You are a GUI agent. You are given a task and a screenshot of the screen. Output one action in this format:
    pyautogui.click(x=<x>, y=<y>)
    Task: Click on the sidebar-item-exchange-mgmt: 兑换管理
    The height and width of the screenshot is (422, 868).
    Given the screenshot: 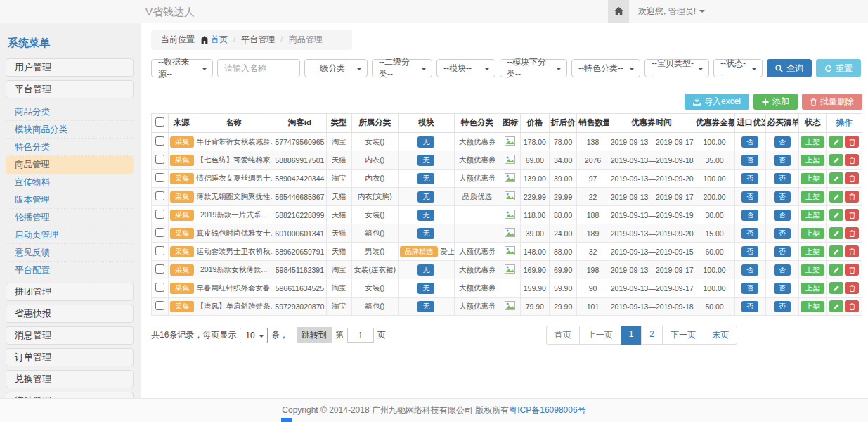 What is the action you would take?
    pyautogui.click(x=70, y=379)
    